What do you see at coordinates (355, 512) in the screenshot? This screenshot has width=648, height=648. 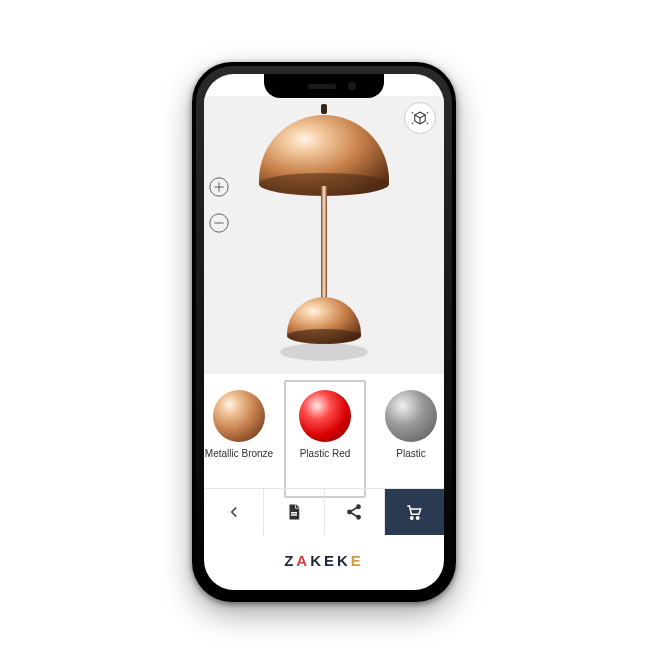 I see `share-button` at bounding box center [355, 512].